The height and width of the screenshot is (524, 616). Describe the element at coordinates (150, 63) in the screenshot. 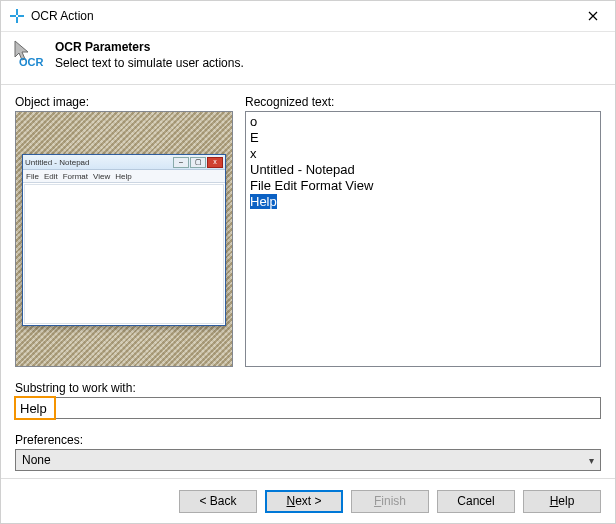

I see `page-subtitle: Select text to simulate user actions.` at that location.